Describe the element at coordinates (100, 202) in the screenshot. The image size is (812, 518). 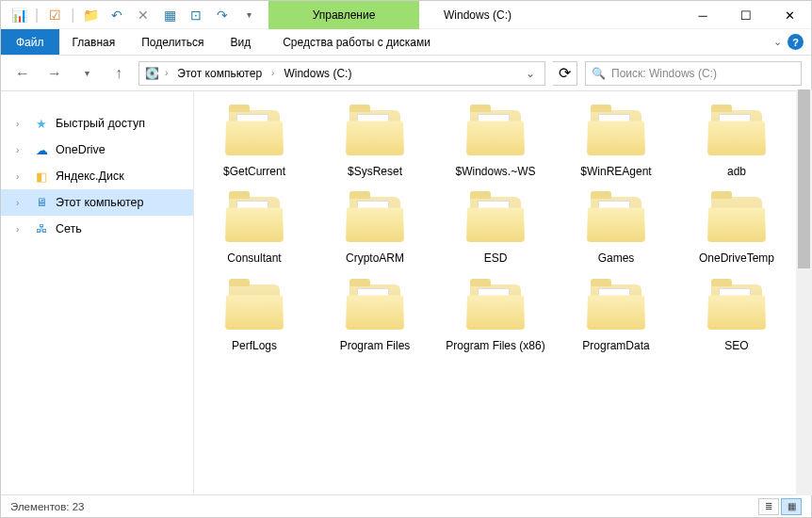
I see `tree-item-label: Этот компьютер` at that location.